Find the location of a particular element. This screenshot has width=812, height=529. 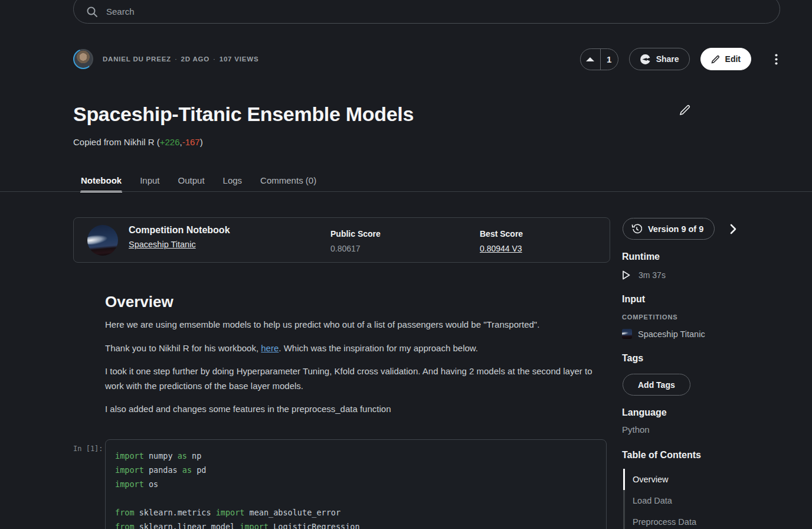

more-options-button is located at coordinates (777, 59).